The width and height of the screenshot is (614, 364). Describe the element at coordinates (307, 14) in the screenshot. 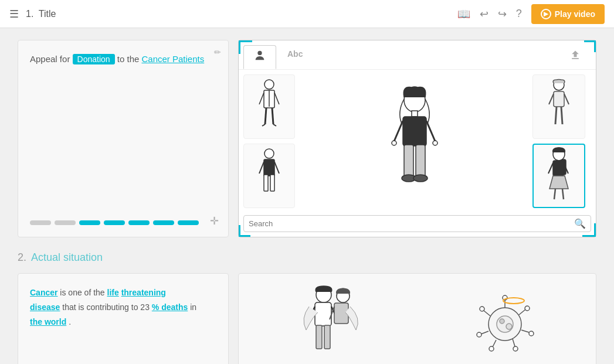

I see `topbar: ☰ 1. Title 📖 ↩ ↪ ? ▶ Play video` at that location.